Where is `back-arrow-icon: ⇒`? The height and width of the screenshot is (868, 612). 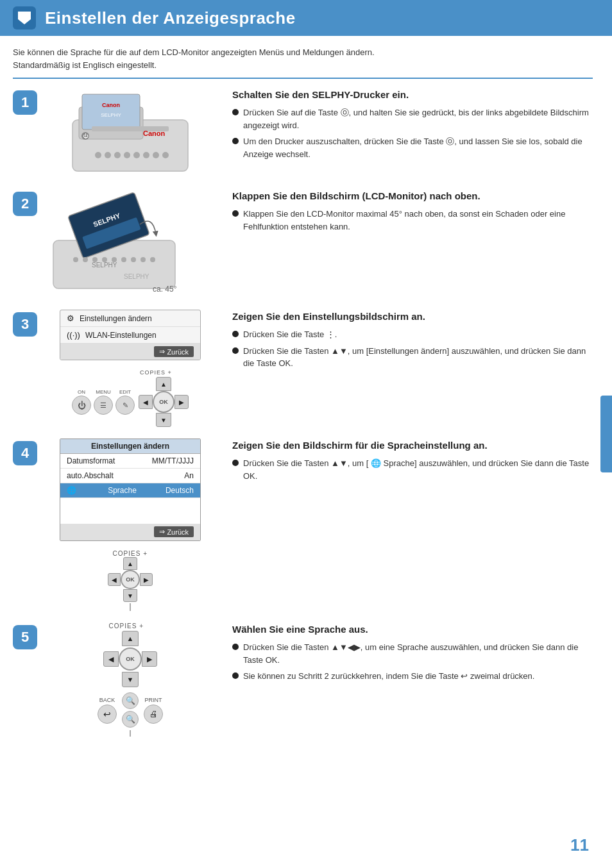 back-arrow-icon: ⇒ is located at coordinates (162, 351).